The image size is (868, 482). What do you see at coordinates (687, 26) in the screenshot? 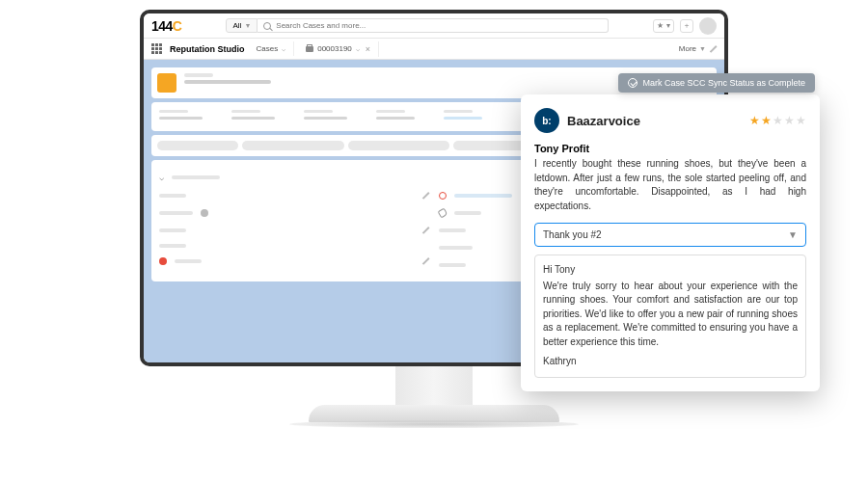
I see `add-button: ＋` at bounding box center [687, 26].